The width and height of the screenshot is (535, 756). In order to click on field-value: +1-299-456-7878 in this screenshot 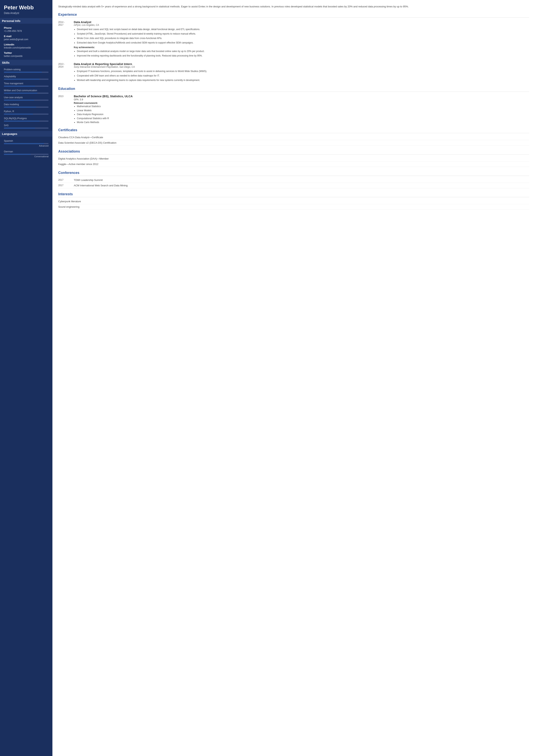, I will do `click(26, 31)`.